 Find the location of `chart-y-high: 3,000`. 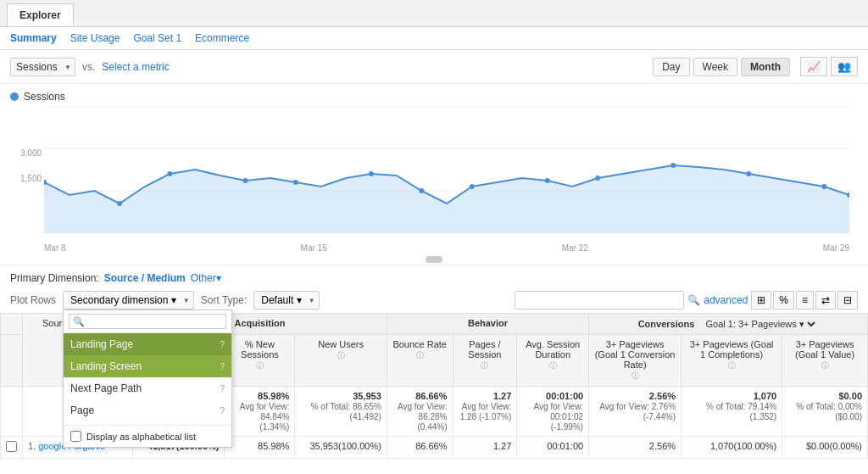

chart-y-high: 3,000 is located at coordinates (31, 153).